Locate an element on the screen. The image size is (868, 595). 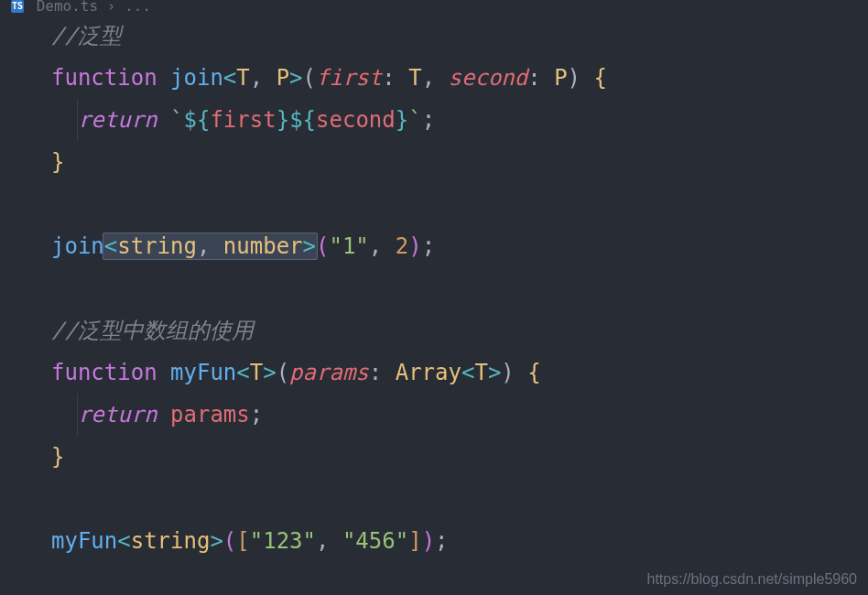
function-call: join is located at coordinates (78, 246).